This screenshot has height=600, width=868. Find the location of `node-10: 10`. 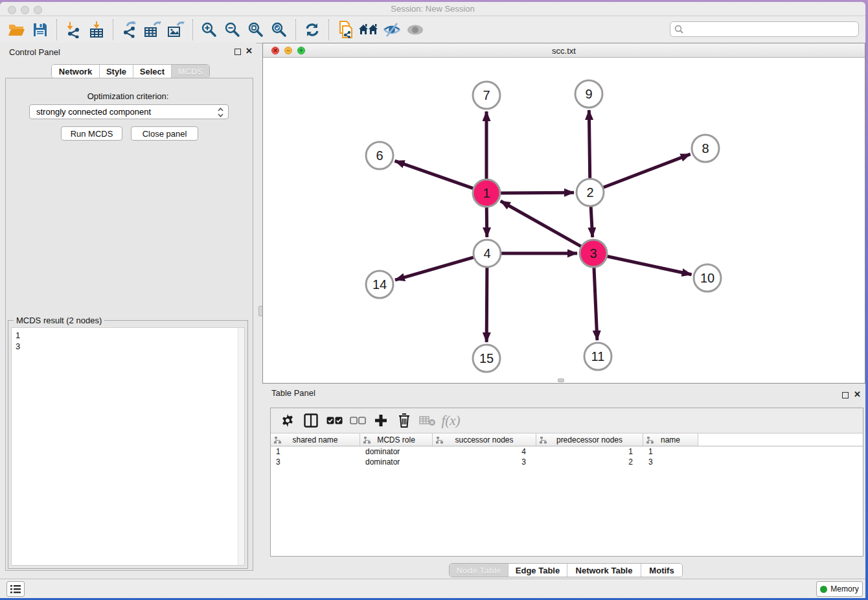

node-10: 10 is located at coordinates (707, 278).